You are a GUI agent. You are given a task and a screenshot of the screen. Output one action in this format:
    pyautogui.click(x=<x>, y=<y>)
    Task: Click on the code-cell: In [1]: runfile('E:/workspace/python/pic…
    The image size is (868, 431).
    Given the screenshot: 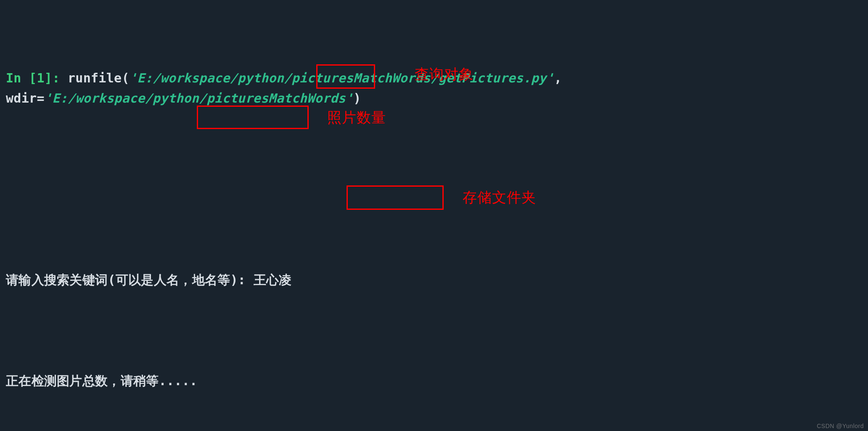 What is the action you would take?
    pyautogui.click(x=434, y=88)
    